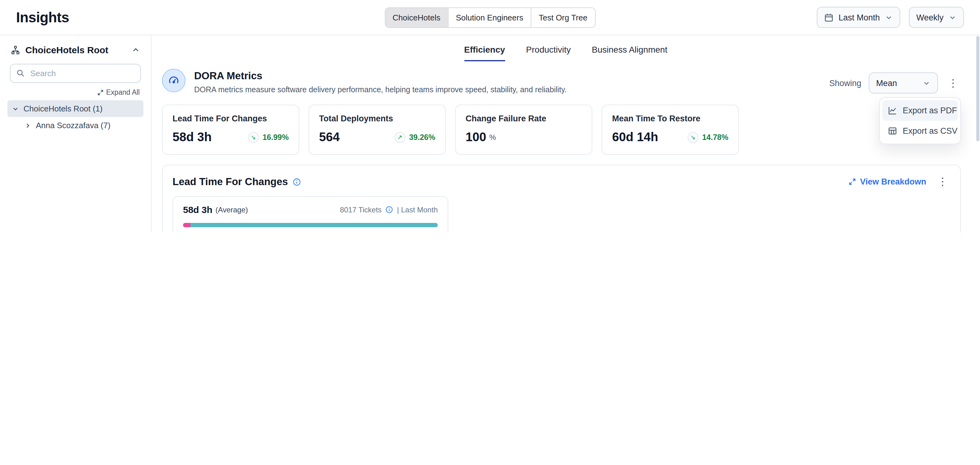 Image resolution: width=980 pixels, height=465 pixels. What do you see at coordinates (890, 18) in the screenshot?
I see `header-controls: Last Month Weekly` at bounding box center [890, 18].